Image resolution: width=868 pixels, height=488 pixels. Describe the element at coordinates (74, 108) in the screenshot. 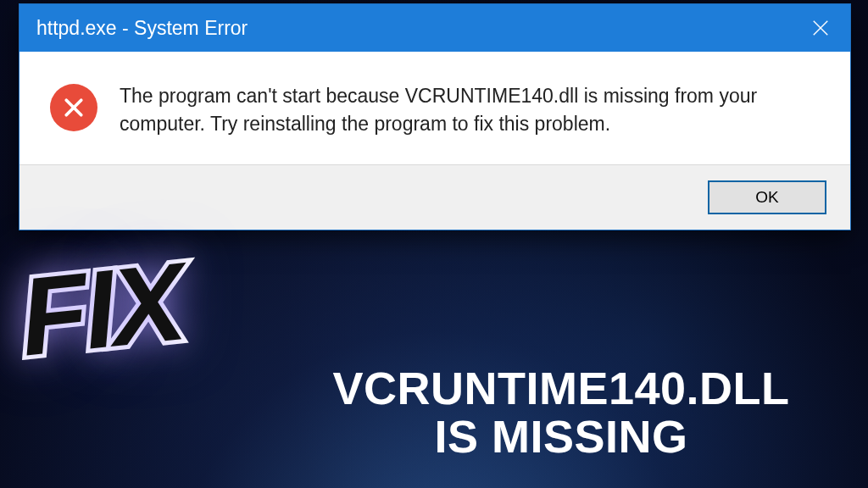

I see `error-icon` at that location.